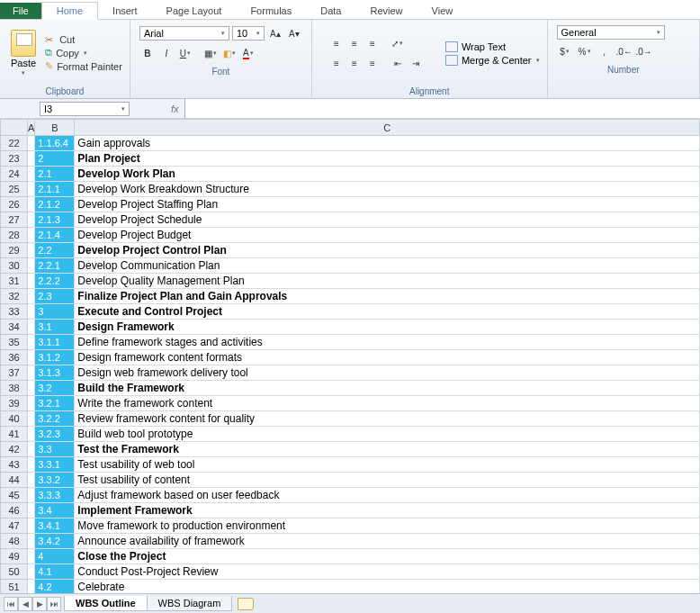  I want to click on cell: Develop Project Budget, so click(387, 236).